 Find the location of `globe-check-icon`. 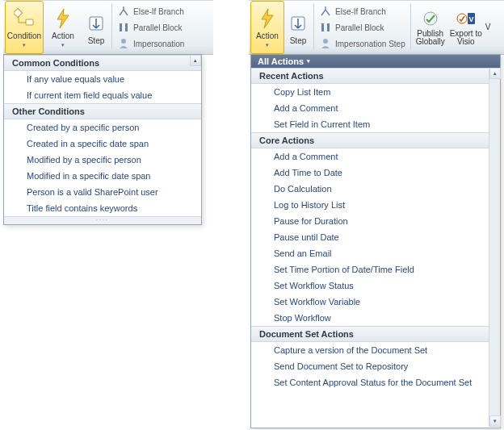

globe-check-icon is located at coordinates (430, 19).